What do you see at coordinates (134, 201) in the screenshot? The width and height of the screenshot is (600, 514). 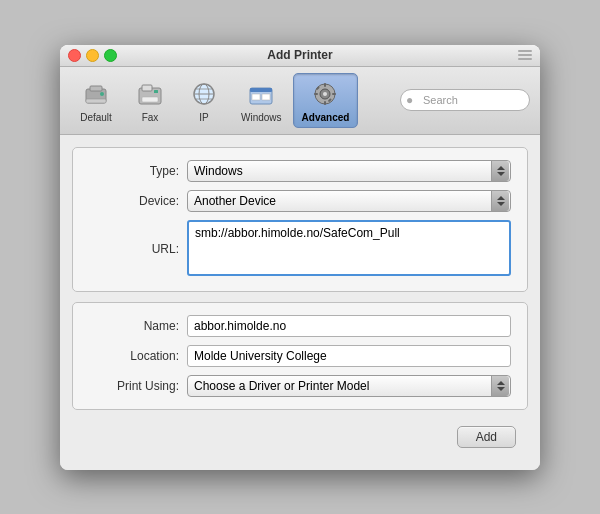 I see `device-label: Device:` at bounding box center [134, 201].